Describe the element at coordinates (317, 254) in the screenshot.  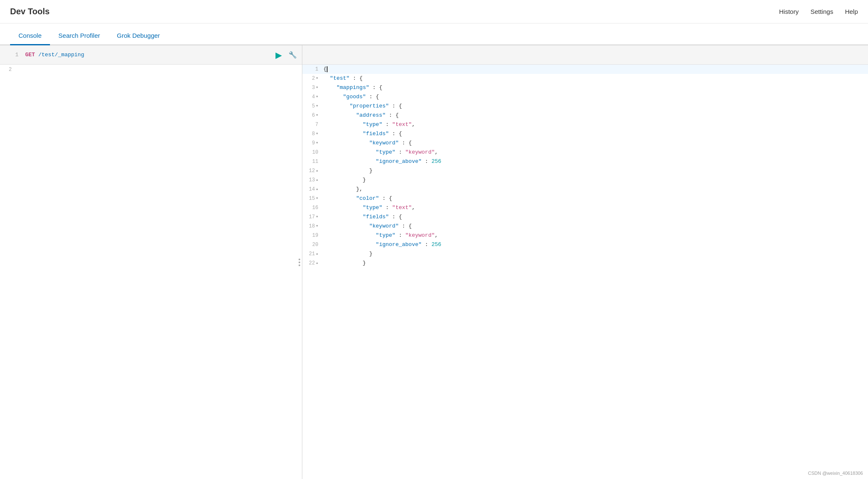
I see `fold-arrow-21: ▴` at that location.